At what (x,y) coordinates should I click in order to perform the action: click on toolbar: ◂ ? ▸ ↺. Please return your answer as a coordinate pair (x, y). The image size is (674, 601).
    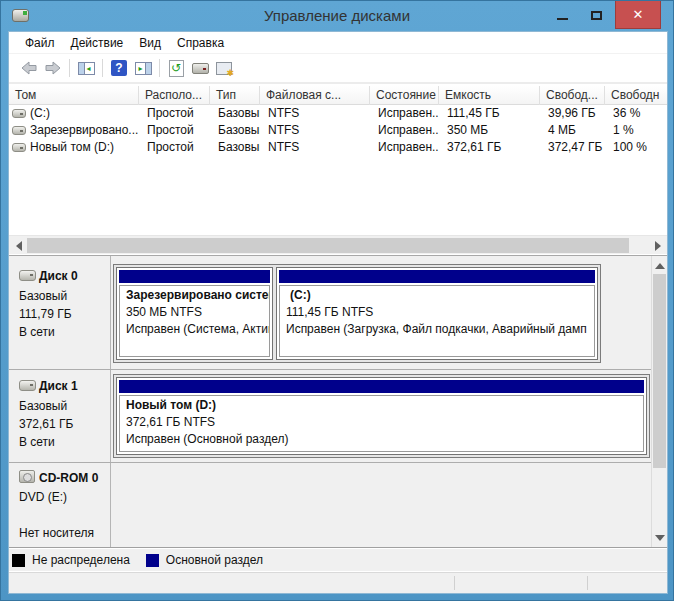
    Looking at the image, I should click on (338, 69).